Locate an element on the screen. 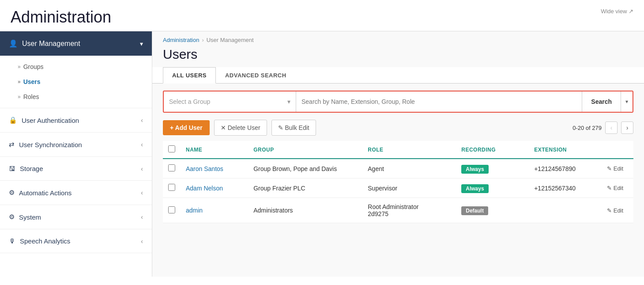  row3-edit-link: ✎ Edit is located at coordinates (618, 210).